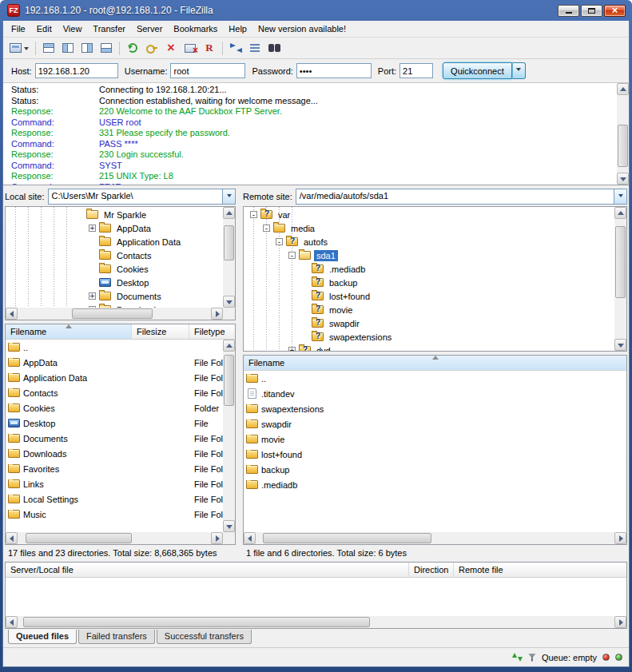  What do you see at coordinates (114, 454) in the screenshot?
I see `file-row: Downloads File Folder` at bounding box center [114, 454].